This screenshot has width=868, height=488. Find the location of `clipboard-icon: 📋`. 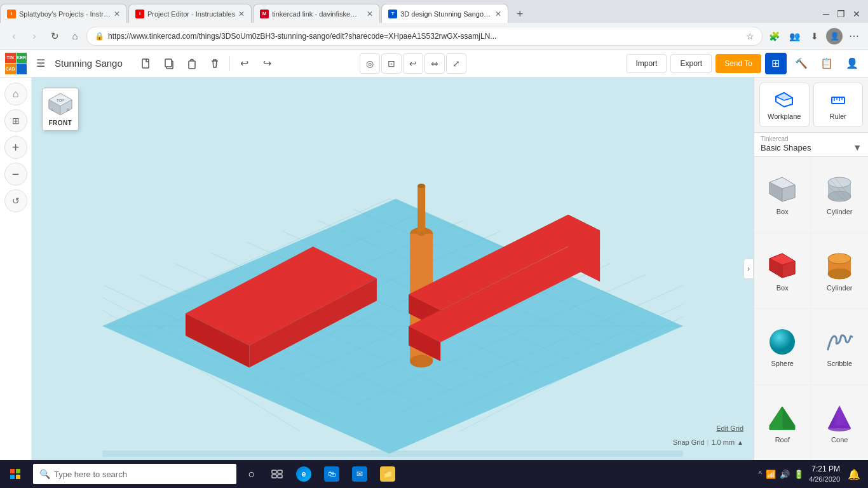

clipboard-icon: 📋 is located at coordinates (827, 64).